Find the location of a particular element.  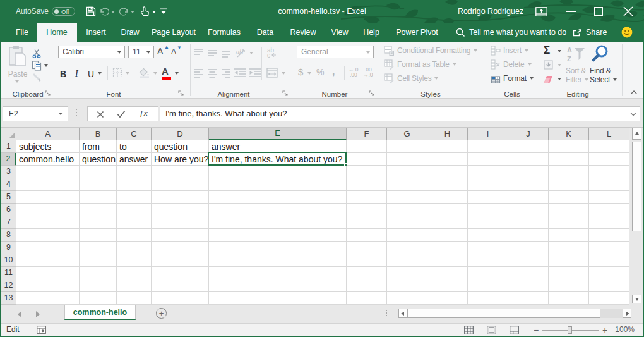

fill-handle is located at coordinates (346, 164).